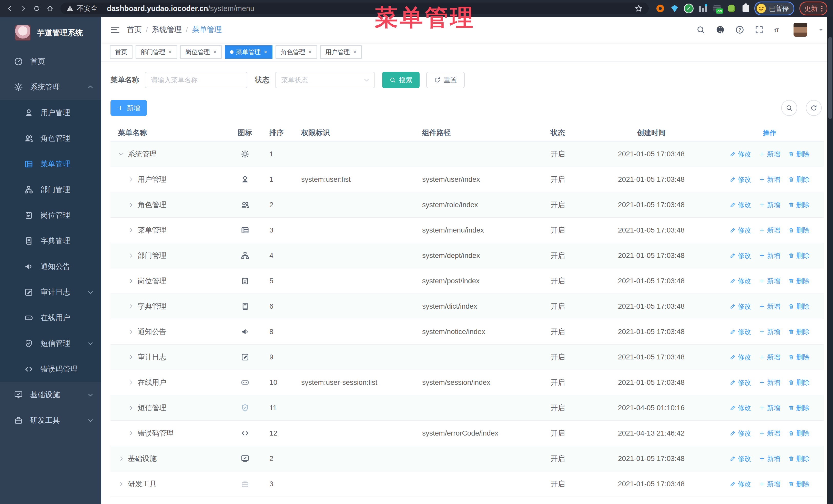 The height and width of the screenshot is (504, 833). Describe the element at coordinates (51, 87) in the screenshot. I see `sidebar-item: 系统管理` at that location.